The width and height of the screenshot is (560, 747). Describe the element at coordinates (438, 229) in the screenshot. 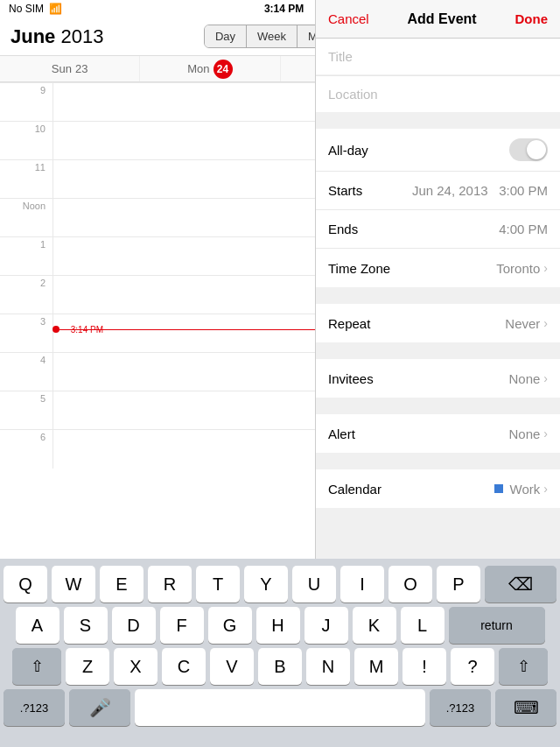

I see `ends-row: Ends 4:00 PM` at that location.